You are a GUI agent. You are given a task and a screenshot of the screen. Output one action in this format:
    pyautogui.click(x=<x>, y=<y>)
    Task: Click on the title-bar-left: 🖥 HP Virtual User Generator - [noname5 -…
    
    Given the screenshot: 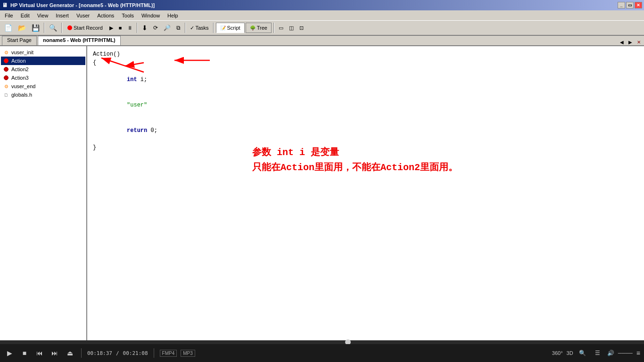 What is the action you would take?
    pyautogui.click(x=78, y=5)
    